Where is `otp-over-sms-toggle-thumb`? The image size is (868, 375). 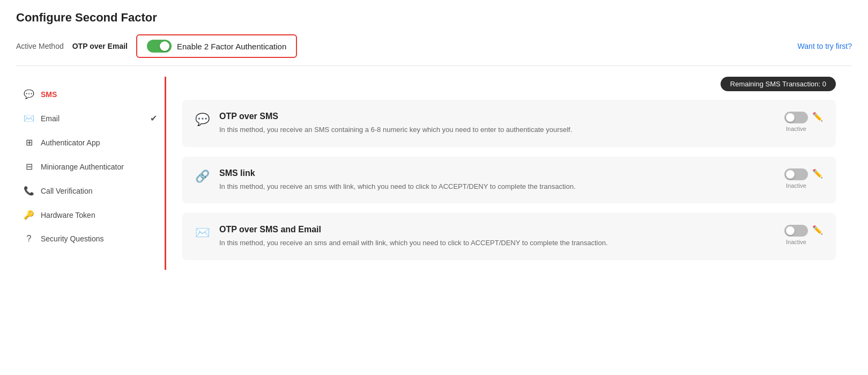
otp-over-sms-toggle-thumb is located at coordinates (790, 117).